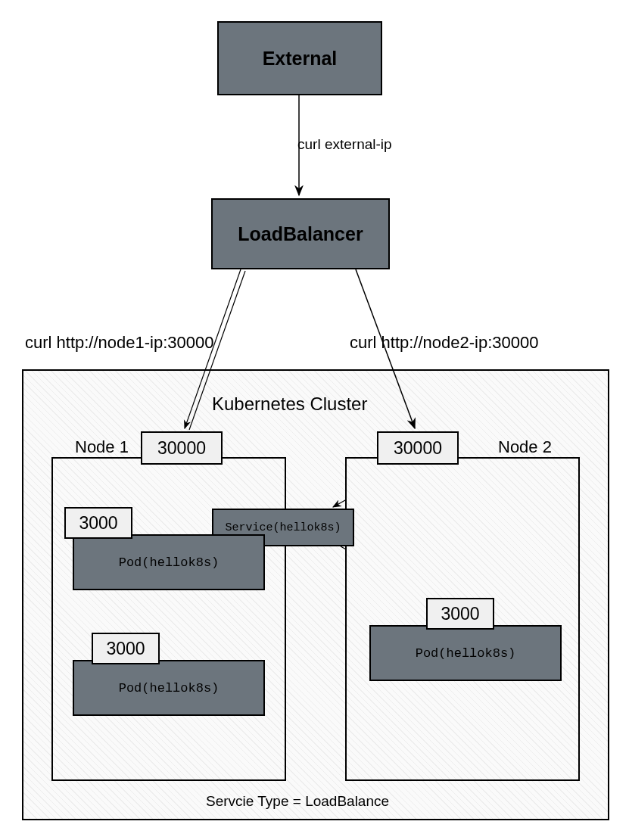 Image resolution: width=629 pixels, height=840 pixels. Describe the element at coordinates (297, 801) in the screenshot. I see `footer-caption: Servcie Type = LoadBalance` at that location.